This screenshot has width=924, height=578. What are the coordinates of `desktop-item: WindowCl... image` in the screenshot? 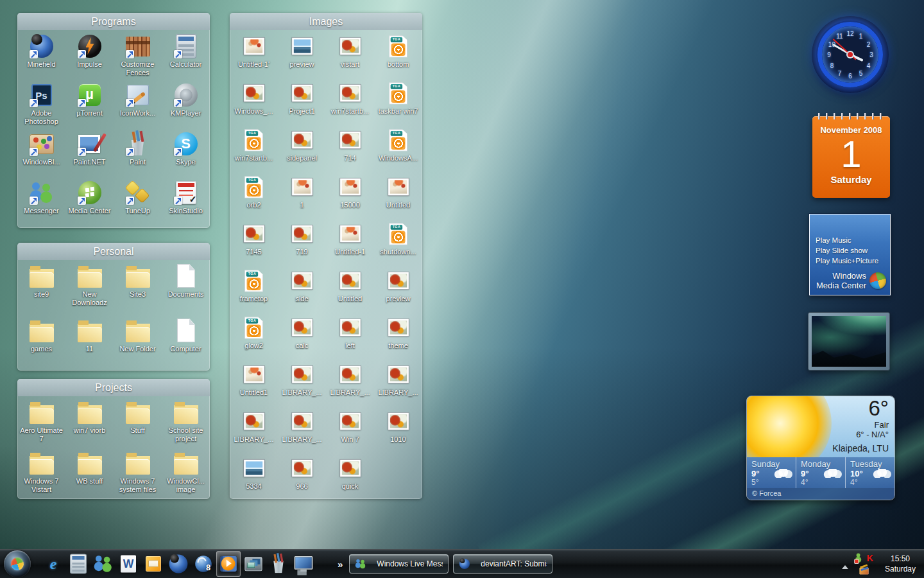 It's located at (186, 475).